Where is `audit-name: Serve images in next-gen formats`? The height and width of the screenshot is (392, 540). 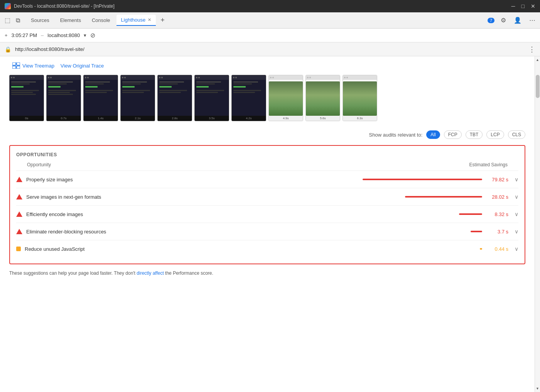 audit-name: Serve images in next-gen formats is located at coordinates (214, 197).